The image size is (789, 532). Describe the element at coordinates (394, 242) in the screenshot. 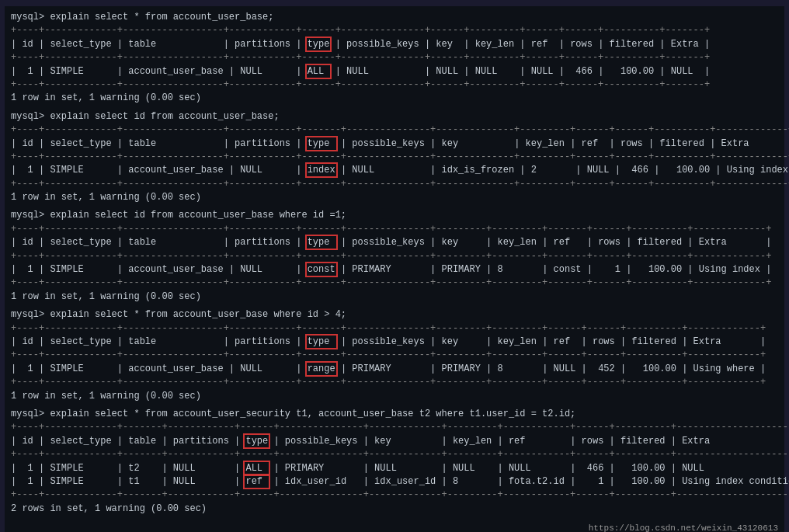

I see `header-3: | id | select_type | table | partitions …` at that location.